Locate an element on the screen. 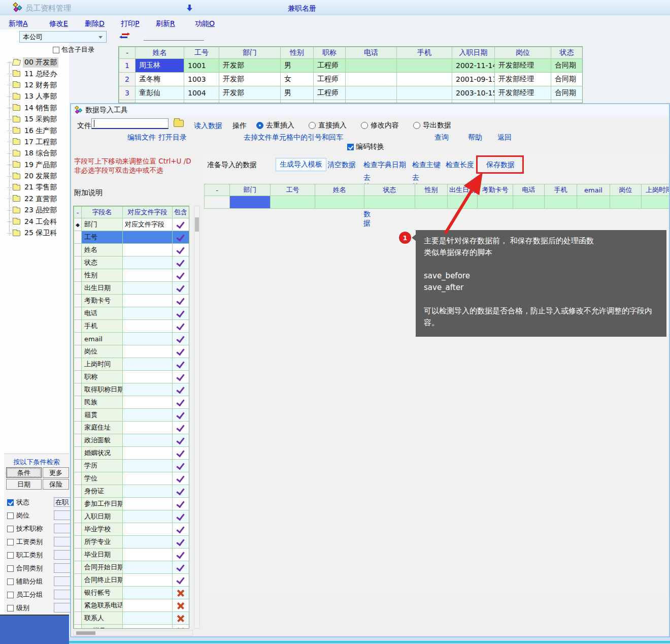 The height and width of the screenshot is (644, 670). preview-action-button: 检查字典日期 is located at coordinates (385, 165).